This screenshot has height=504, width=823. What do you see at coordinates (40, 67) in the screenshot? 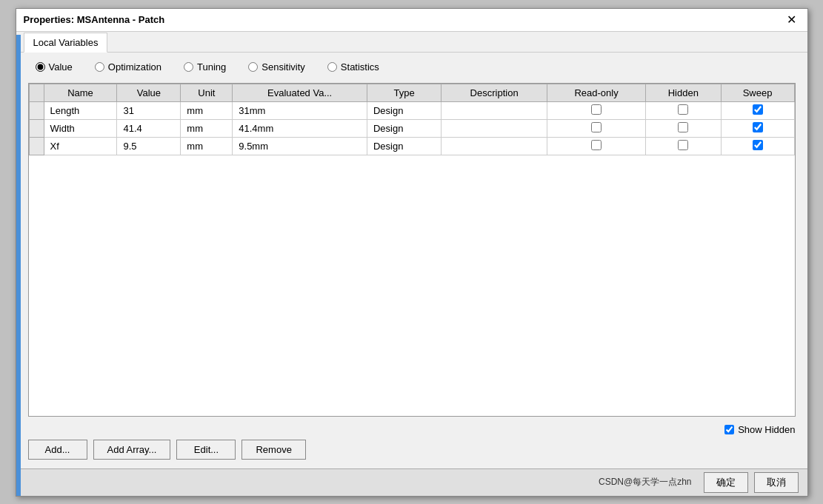
I see `radio-value-input` at bounding box center [40, 67].